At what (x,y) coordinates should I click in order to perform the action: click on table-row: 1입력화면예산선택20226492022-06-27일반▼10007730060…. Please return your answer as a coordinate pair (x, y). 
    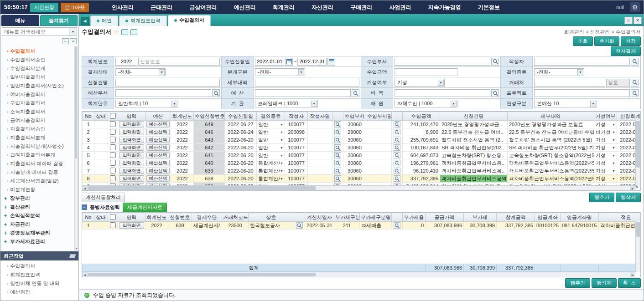
    Looking at the image, I should click on (362, 125).